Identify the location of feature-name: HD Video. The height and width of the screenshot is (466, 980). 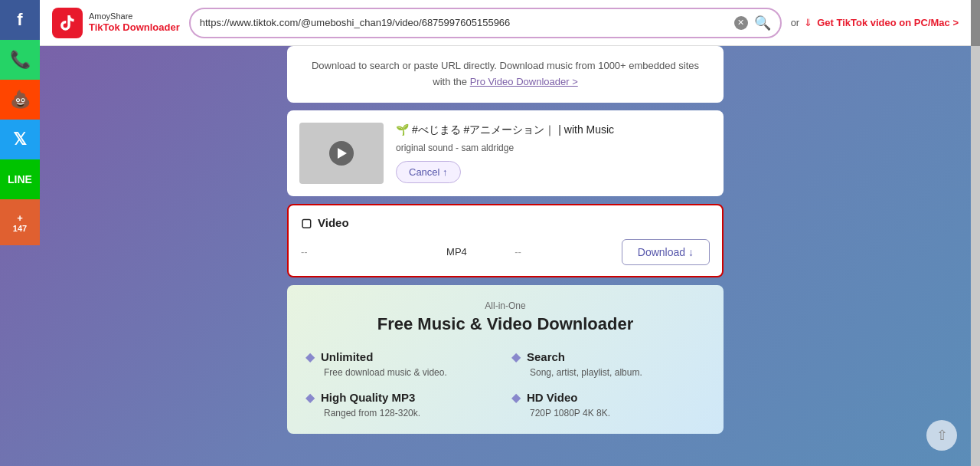
(552, 397).